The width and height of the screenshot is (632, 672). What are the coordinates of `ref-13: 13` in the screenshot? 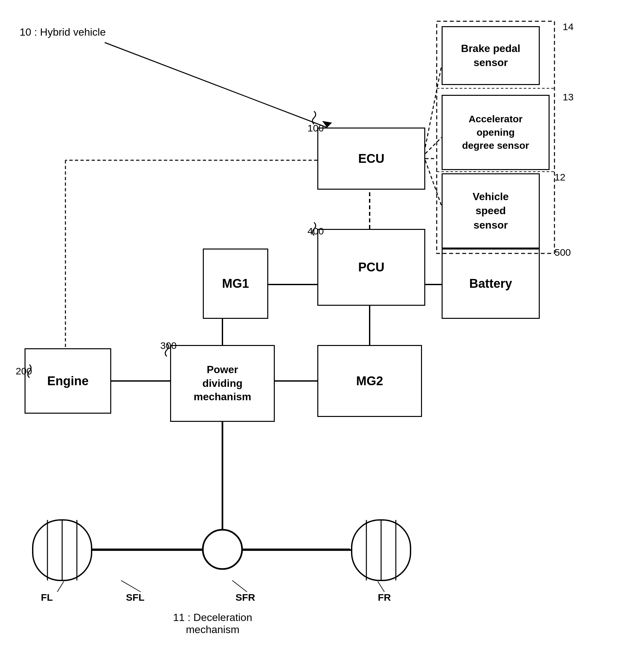 It's located at (568, 97).